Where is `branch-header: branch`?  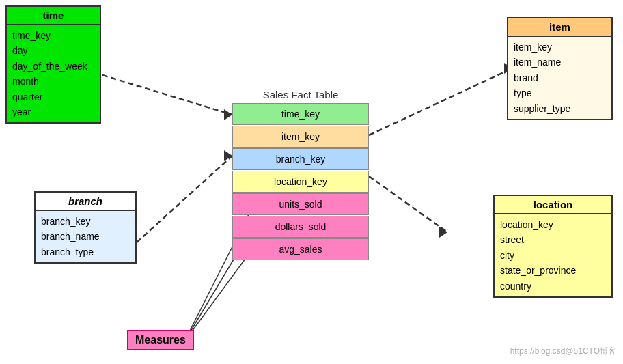
branch-header: branch is located at coordinates (85, 202).